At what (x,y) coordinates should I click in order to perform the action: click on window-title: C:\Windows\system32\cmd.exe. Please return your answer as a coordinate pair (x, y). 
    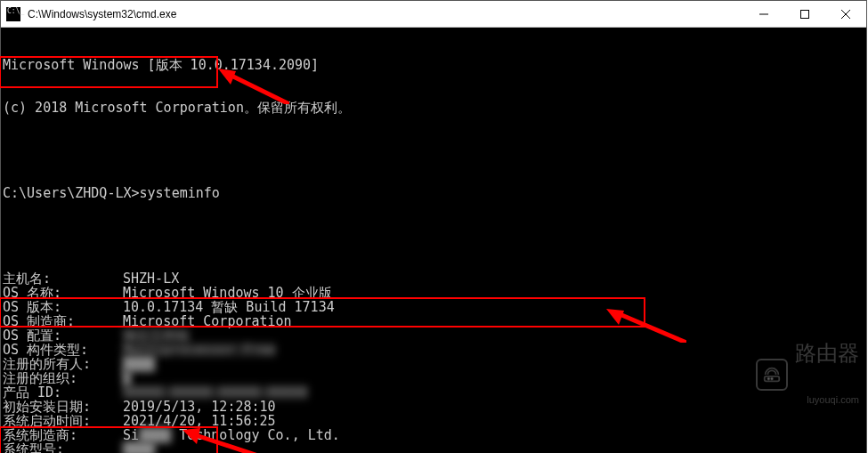
    Looking at the image, I should click on (385, 14).